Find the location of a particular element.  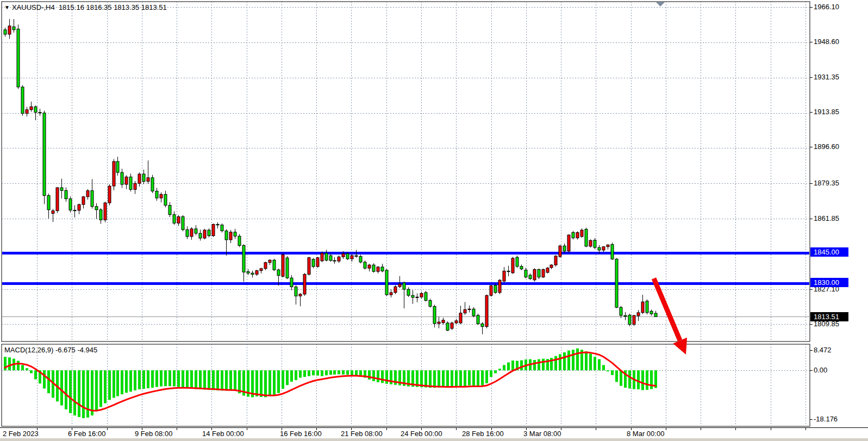

symbol-timeframe-label: XAUUSD-,H4 is located at coordinates (34, 8).